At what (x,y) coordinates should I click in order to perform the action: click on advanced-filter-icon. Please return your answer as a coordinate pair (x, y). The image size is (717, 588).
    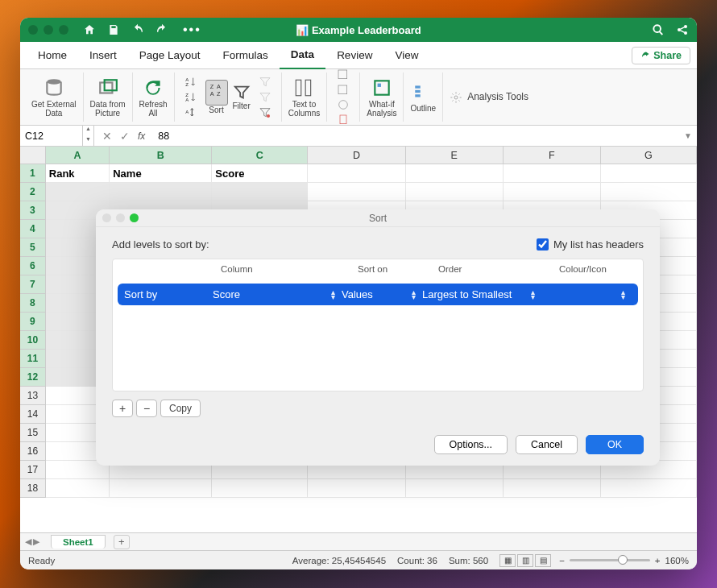
    Looking at the image, I should click on (265, 113).